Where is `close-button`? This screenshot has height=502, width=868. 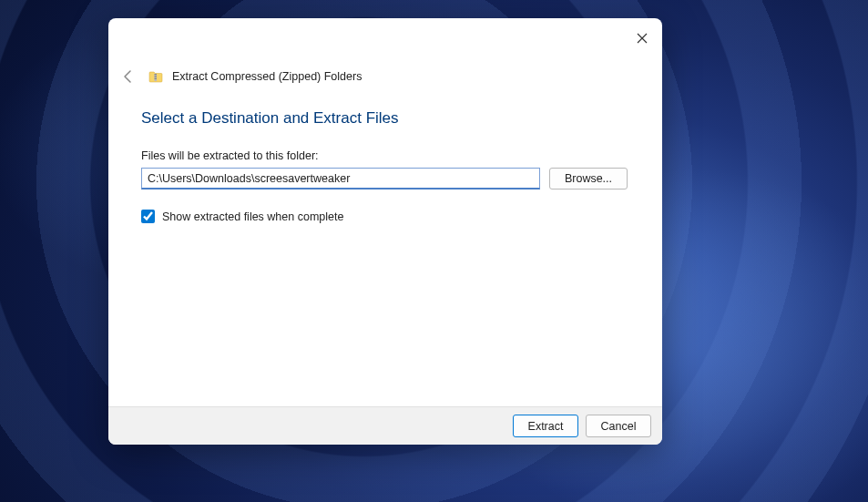
close-button is located at coordinates (642, 38).